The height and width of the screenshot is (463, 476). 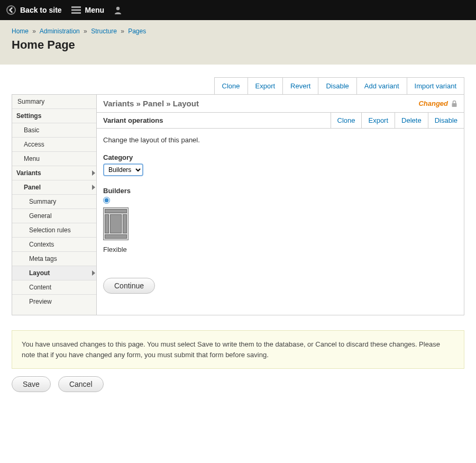 I want to click on sidebar-item-panel-contexts: Contexts, so click(x=54, y=244).